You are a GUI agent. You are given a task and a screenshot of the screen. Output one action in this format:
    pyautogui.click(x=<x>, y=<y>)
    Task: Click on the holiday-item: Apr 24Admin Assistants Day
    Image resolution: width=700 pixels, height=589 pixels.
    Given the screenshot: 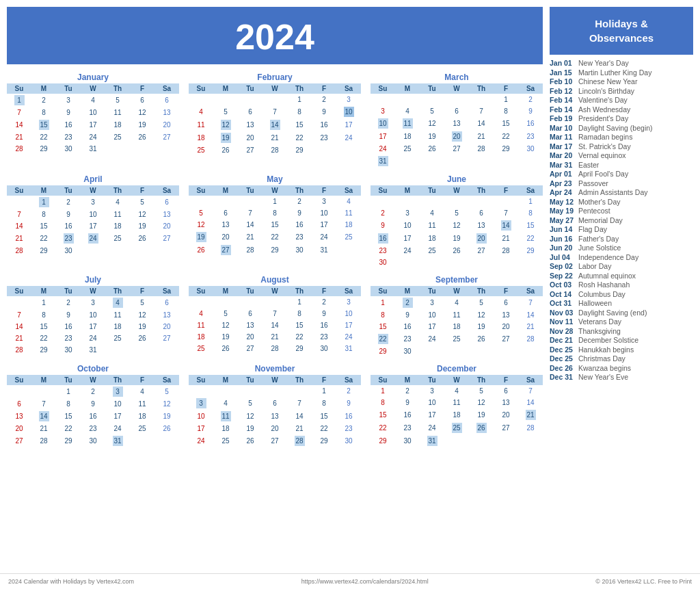 What is the action you would take?
    pyautogui.click(x=621, y=192)
    